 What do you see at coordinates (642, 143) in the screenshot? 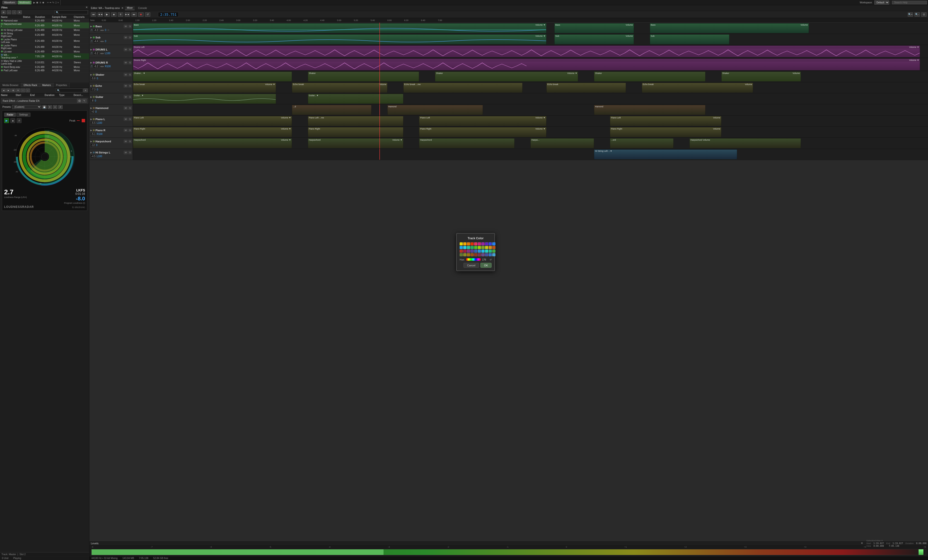
I see `harp-clip-5: ...ord` at bounding box center [642, 143].